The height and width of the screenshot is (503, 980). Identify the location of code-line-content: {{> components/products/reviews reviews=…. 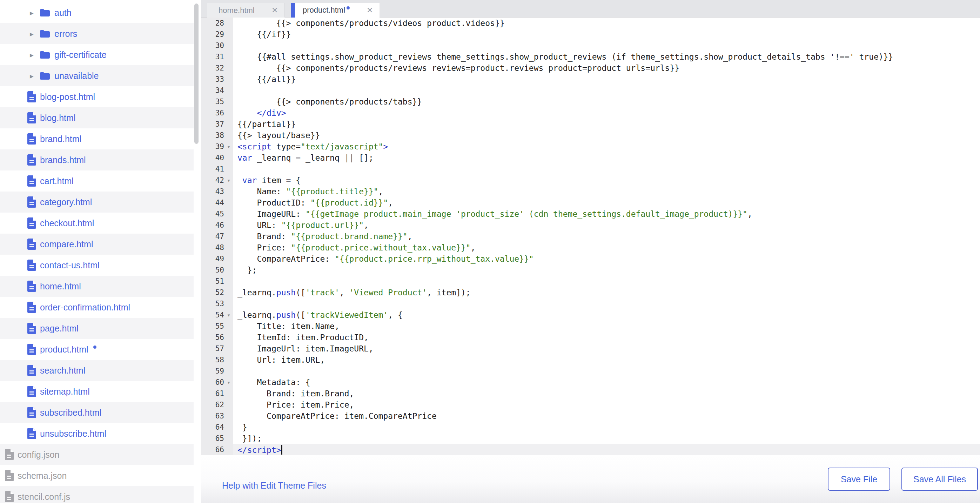
(457, 68).